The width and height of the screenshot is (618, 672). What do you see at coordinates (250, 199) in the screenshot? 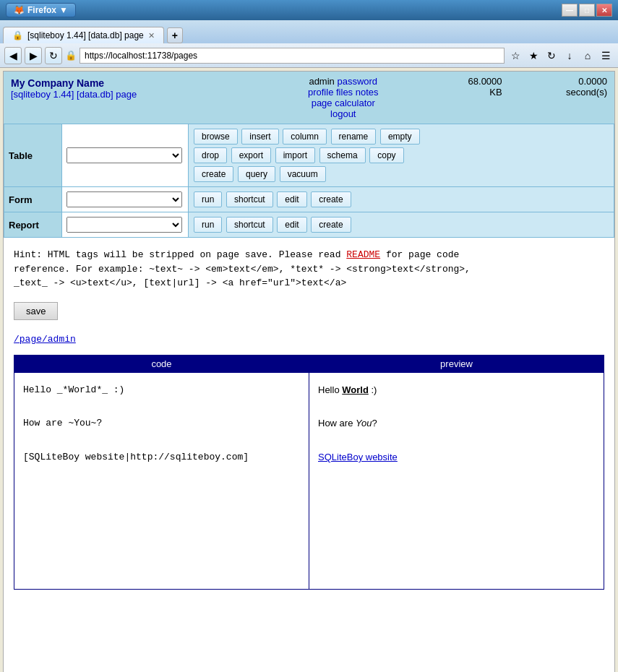
I see `form-shortcut-button: shortcut` at bounding box center [250, 199].